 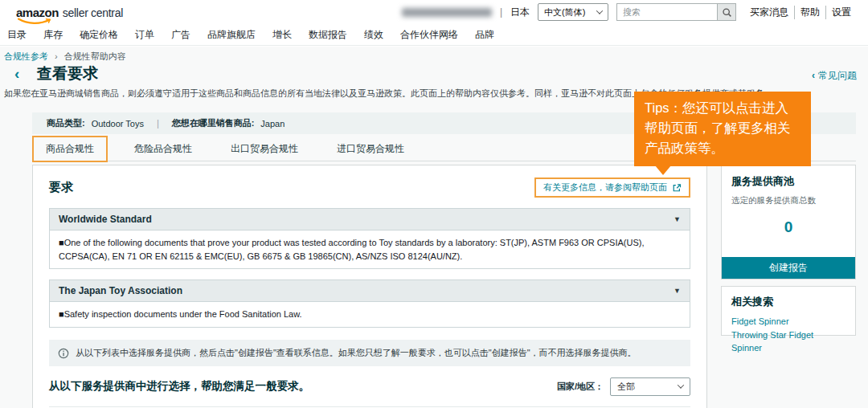 I want to click on account-name-masked, so click(x=447, y=13).